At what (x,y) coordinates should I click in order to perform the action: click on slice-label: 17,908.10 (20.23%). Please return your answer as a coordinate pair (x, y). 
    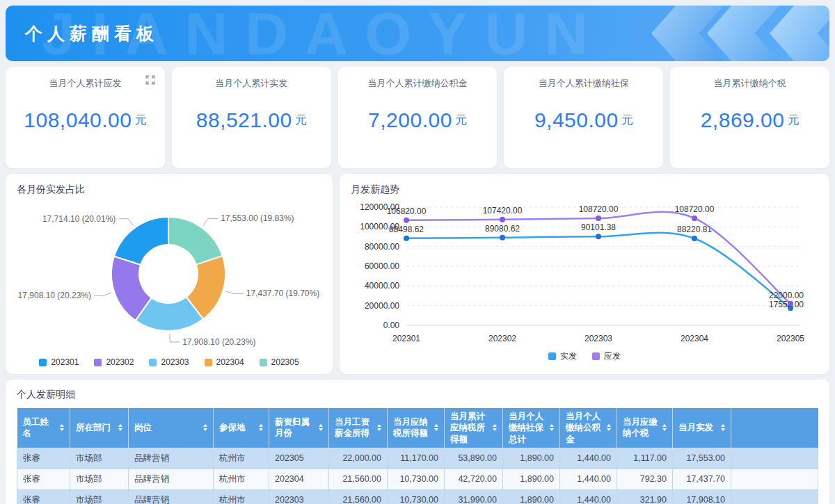
    Looking at the image, I should click on (54, 295).